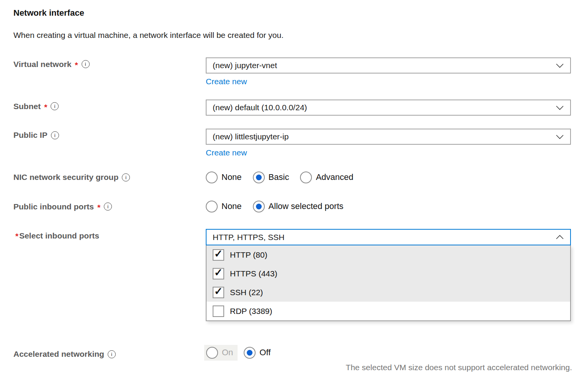  What do you see at coordinates (59, 354) in the screenshot?
I see `accelerated-networking-label-text: Accelerated networking` at bounding box center [59, 354].